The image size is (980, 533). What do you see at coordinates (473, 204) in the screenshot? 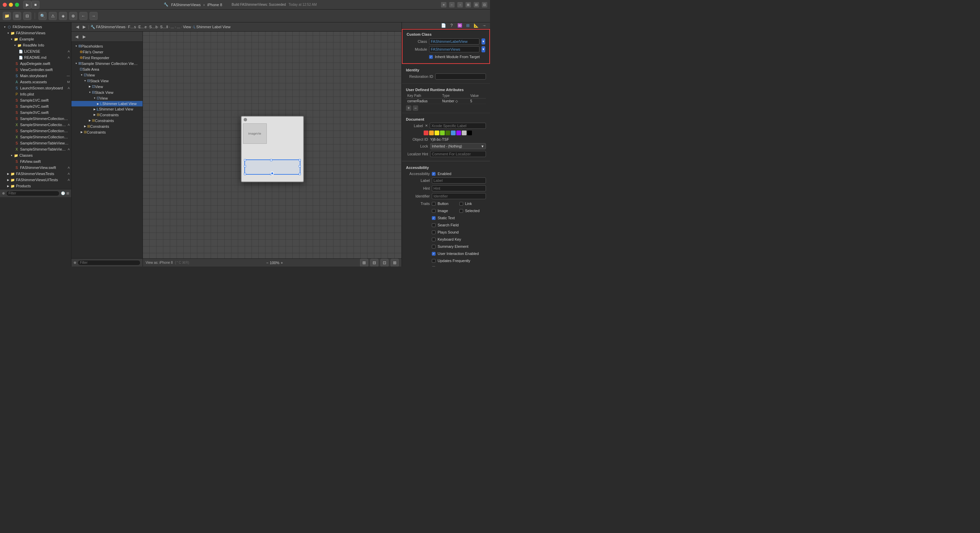
I see `trait-link: Link` at bounding box center [473, 204].